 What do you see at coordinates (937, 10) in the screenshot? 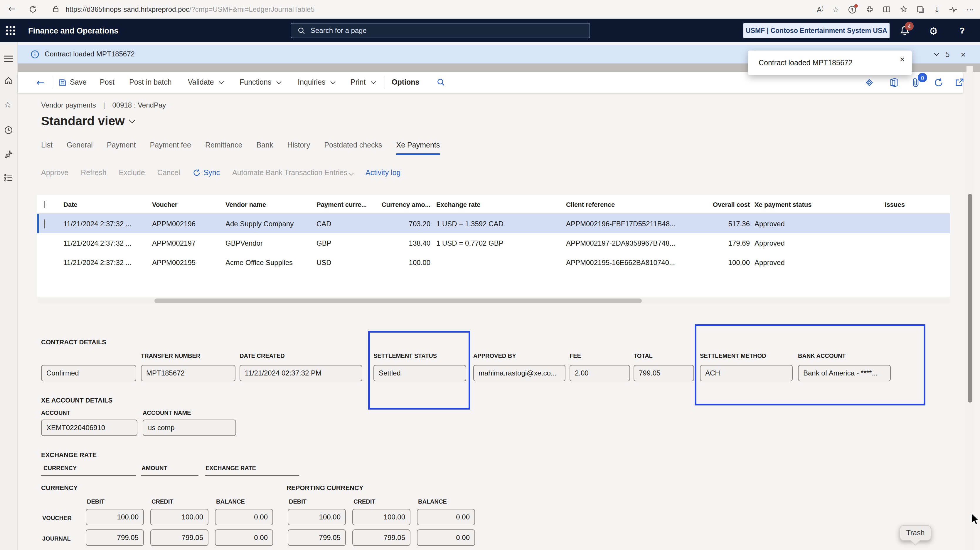
I see `downloads-icon: ↓` at bounding box center [937, 10].